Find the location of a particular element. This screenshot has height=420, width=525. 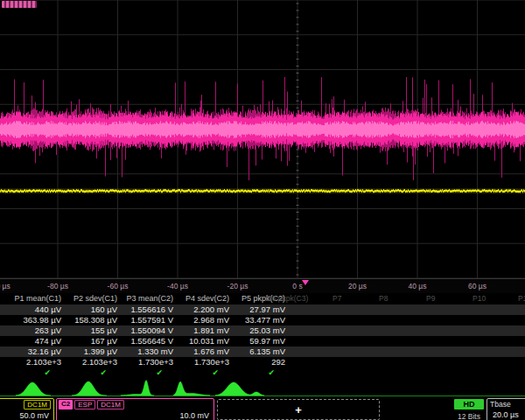

trigger-position-marker is located at coordinates (305, 283).